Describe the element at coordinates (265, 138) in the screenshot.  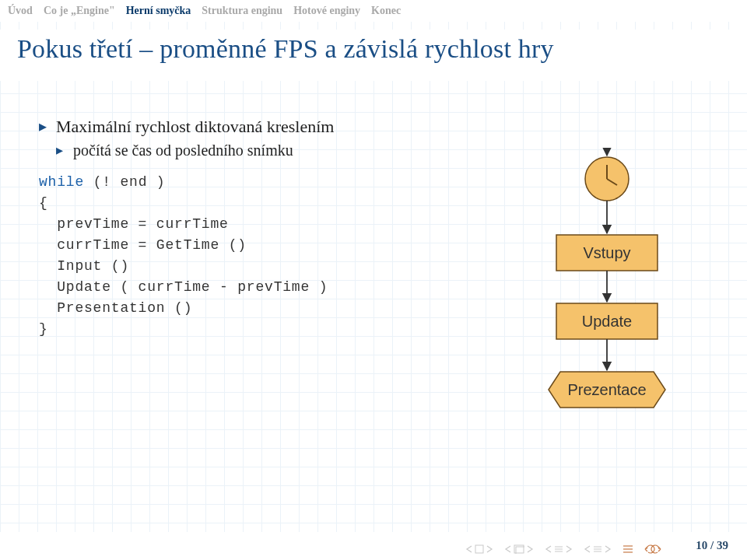
I see `bullet-1: Maximální rychlost diktovaná kreslením p…` at that location.